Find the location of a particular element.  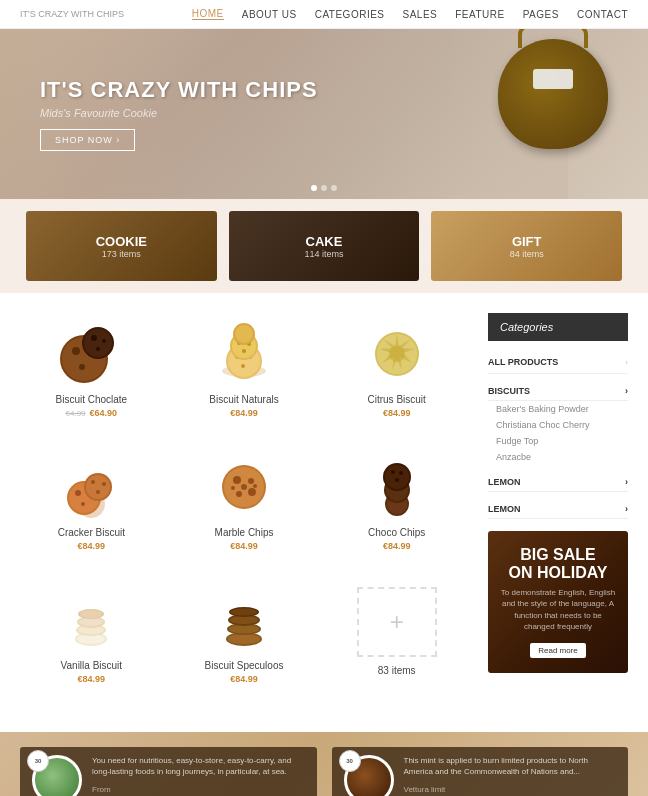

sidebar-lemon2-section: LEMON › is located at coordinates (558, 510).